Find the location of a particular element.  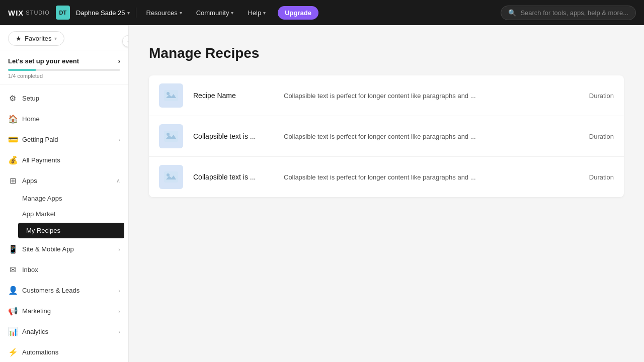

apps-submenu: Manage Apps App Market My Recipes is located at coordinates (64, 214).